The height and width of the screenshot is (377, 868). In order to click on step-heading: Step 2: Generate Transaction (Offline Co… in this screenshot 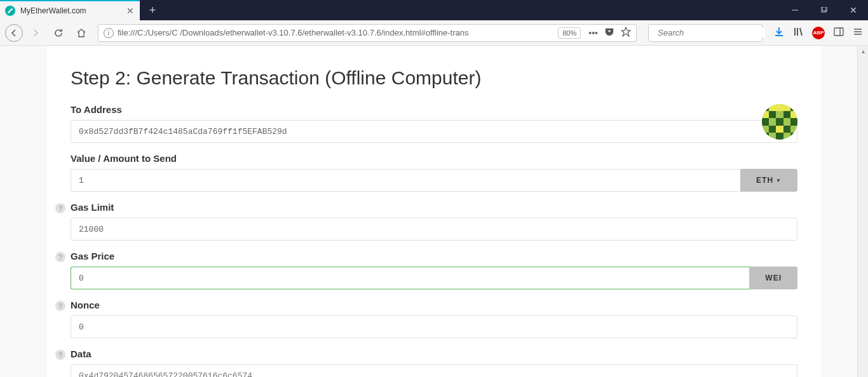, I will do `click(434, 78)`.